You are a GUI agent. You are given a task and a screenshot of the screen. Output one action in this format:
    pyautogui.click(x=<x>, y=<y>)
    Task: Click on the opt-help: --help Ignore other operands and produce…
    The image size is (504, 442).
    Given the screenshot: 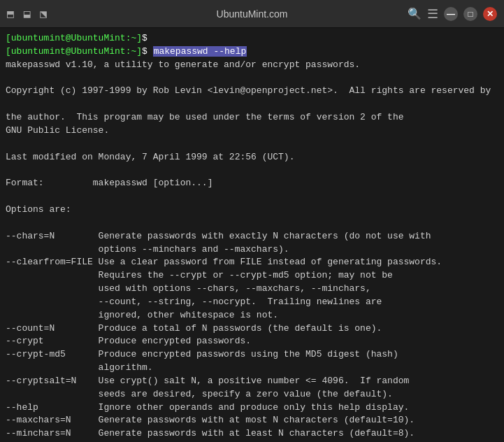 What is the action you would take?
    pyautogui.click(x=252, y=408)
    